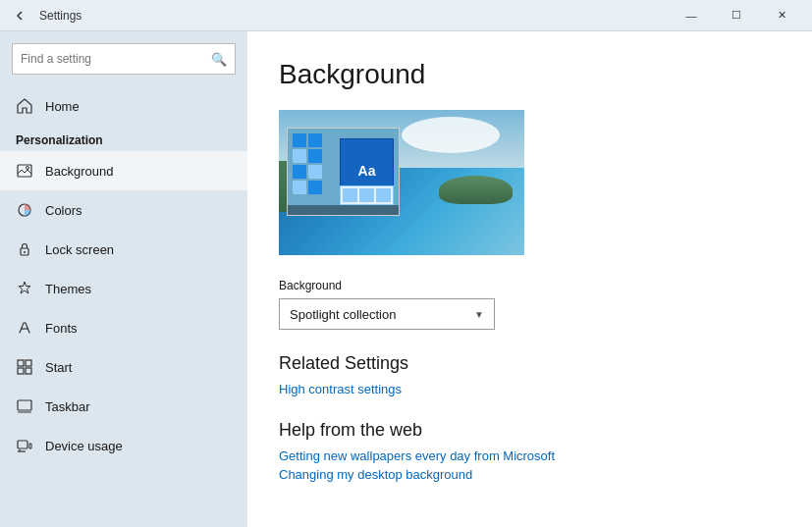 This screenshot has width=812, height=527. Describe the element at coordinates (68, 406) in the screenshot. I see `sidebar-item-taskbar-label: Taskbar` at that location.